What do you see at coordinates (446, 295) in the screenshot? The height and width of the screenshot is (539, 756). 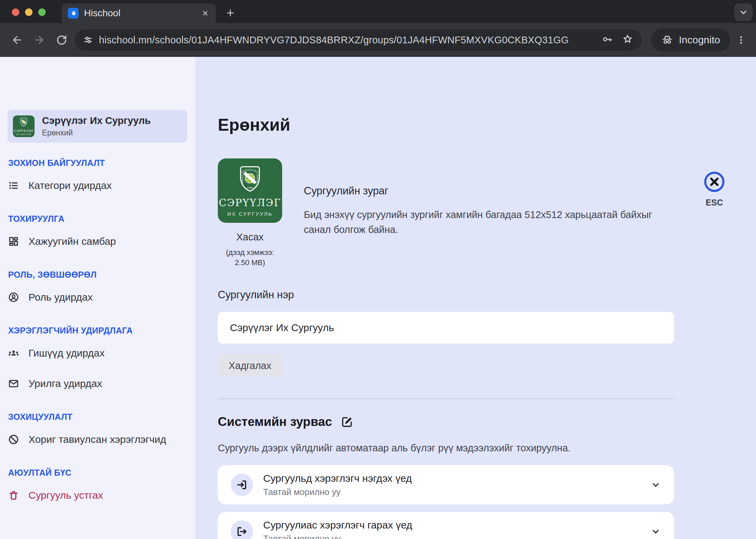 I see `school-name-label: Сургуулийн нэр` at bounding box center [446, 295].